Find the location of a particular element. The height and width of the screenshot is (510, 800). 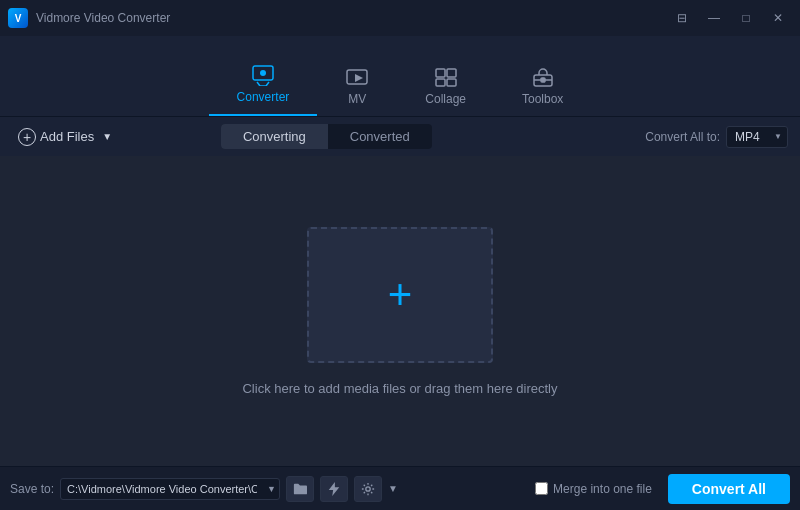

format-select: MP4 MKV AVI MOV WMV is located at coordinates (757, 137).